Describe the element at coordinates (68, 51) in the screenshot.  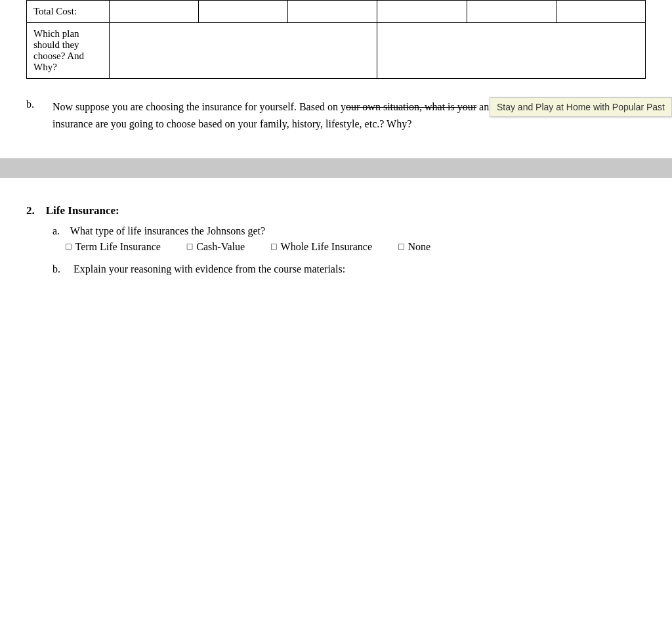
I see `which-plan-label: Which plan should they choose? And Why?` at that location.